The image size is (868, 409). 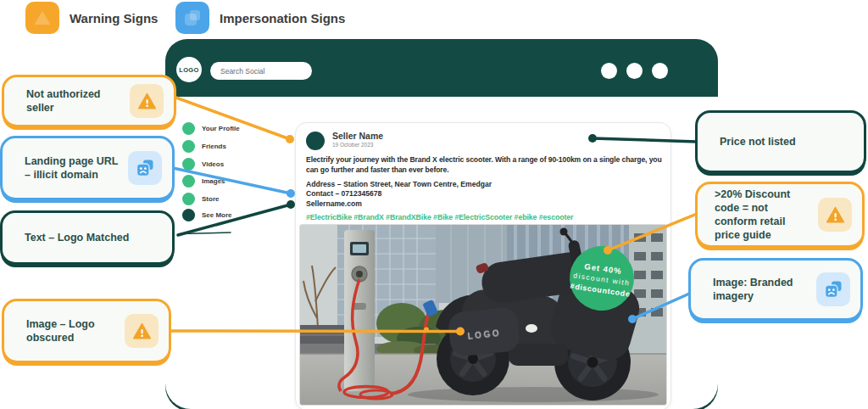 What do you see at coordinates (780, 215) in the screenshot?
I see `callout-discount-code: >20% Discount code = not conform retail …` at bounding box center [780, 215].